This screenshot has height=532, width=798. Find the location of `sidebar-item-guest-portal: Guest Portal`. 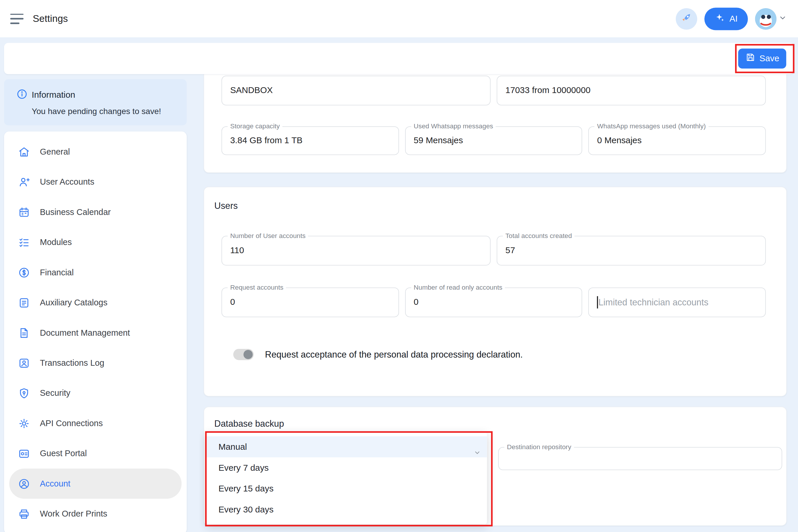

sidebar-item-guest-portal: Guest Portal is located at coordinates (96, 453).